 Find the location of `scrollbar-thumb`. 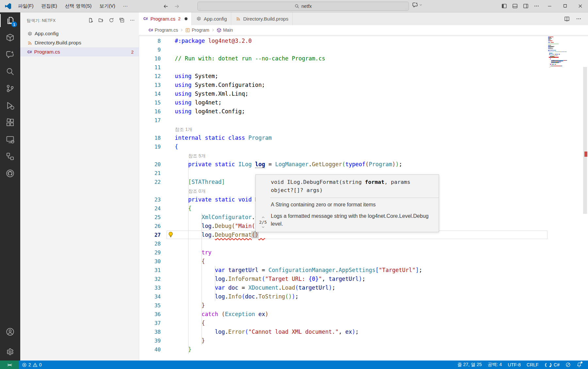

scrollbar-thumb is located at coordinates (585, 140).